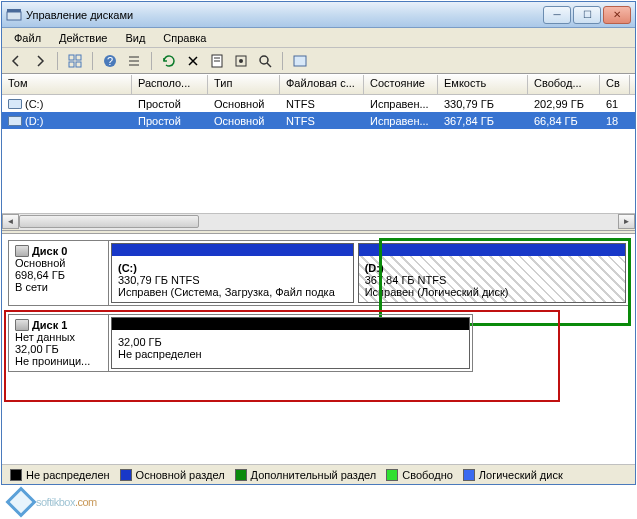 This screenshot has height=519, width=637. Describe the element at coordinates (40, 61) in the screenshot. I see `forward-button` at that location.